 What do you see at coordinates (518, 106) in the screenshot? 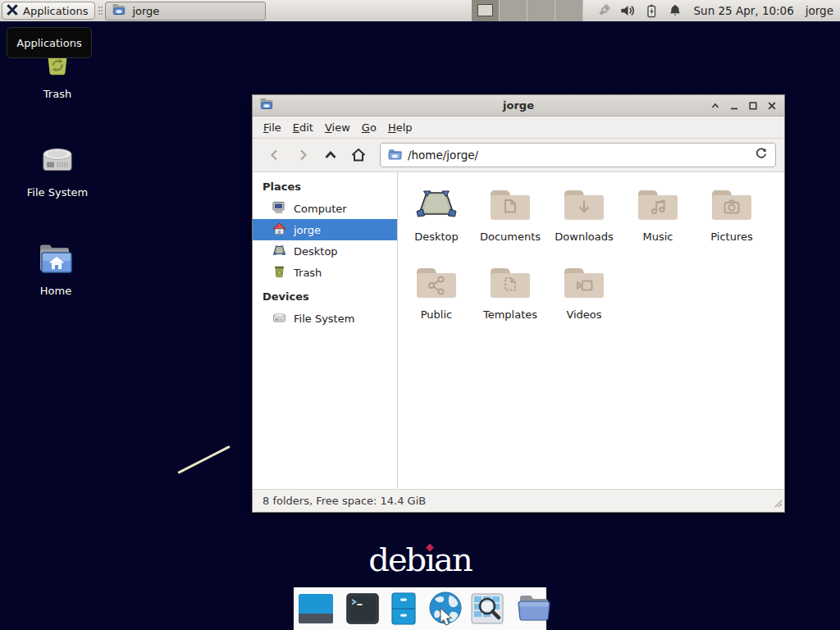
I see `window-titlebar: jorge` at bounding box center [518, 106].